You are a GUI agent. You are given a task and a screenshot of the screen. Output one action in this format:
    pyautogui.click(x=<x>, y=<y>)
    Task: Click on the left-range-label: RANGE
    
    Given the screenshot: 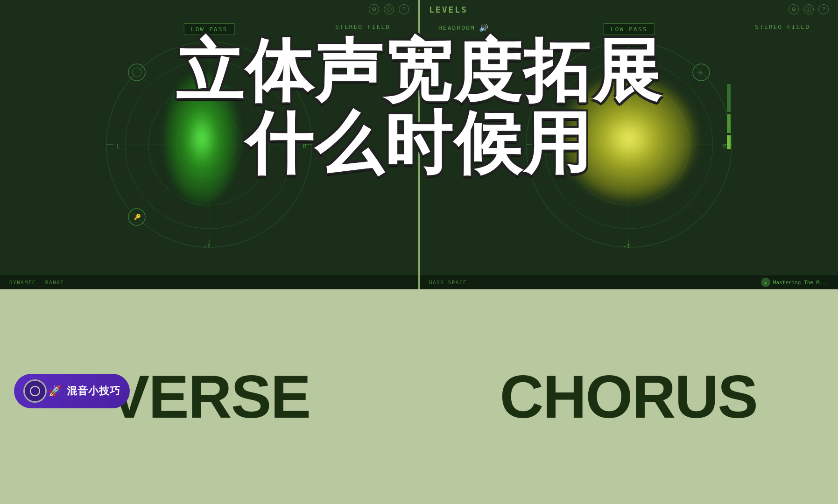 What is the action you would take?
    pyautogui.click(x=55, y=283)
    